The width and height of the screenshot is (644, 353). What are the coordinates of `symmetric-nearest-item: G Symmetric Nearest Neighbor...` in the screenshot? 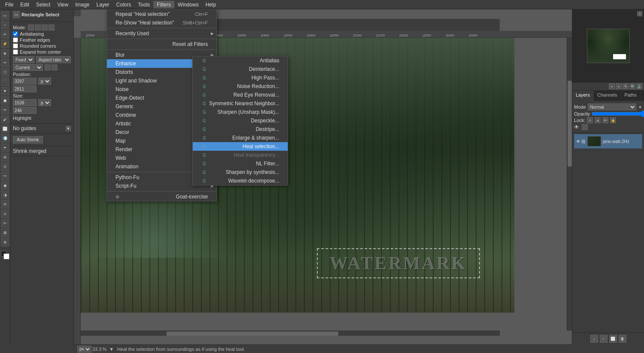 It's located at (240, 103).